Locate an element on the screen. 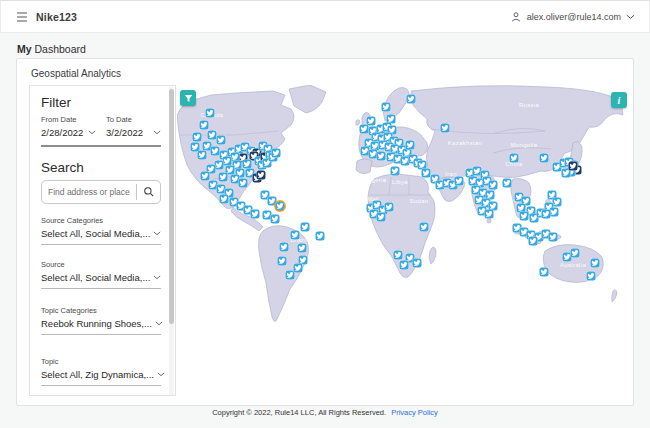 The height and width of the screenshot is (428, 650). search-input is located at coordinates (89, 192).